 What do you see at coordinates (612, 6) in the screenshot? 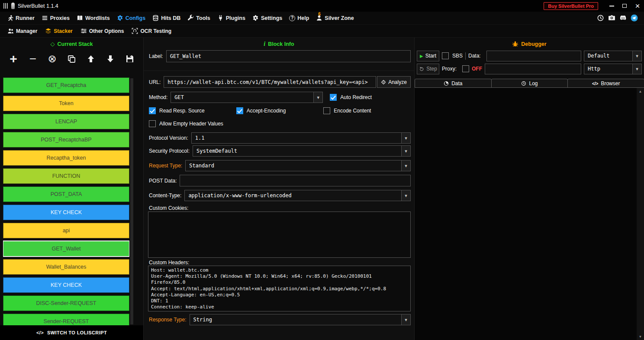
I see `minimize-button` at bounding box center [612, 6].